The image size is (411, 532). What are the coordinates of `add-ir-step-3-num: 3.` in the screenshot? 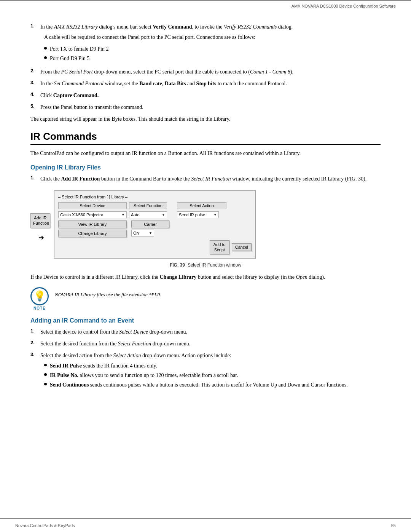 It's located at (34, 354).